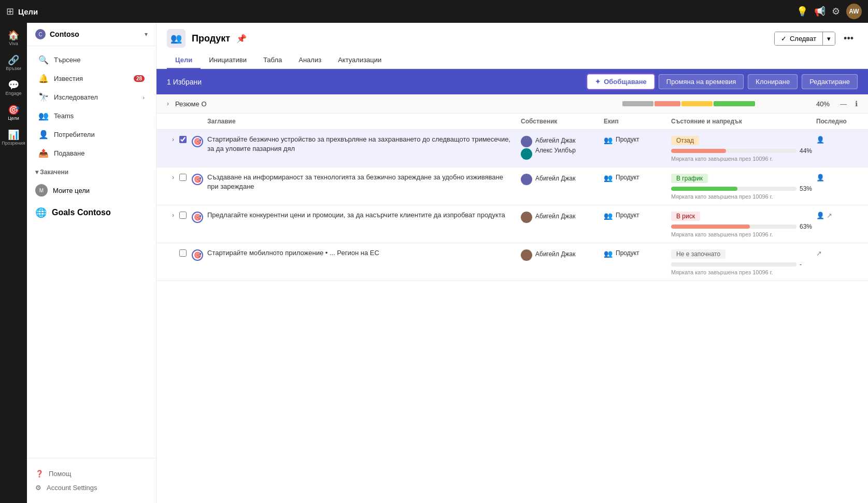 This screenshot has height=503, width=868. What do you see at coordinates (60, 474) in the screenshot?
I see `help-label: Помощ` at bounding box center [60, 474].